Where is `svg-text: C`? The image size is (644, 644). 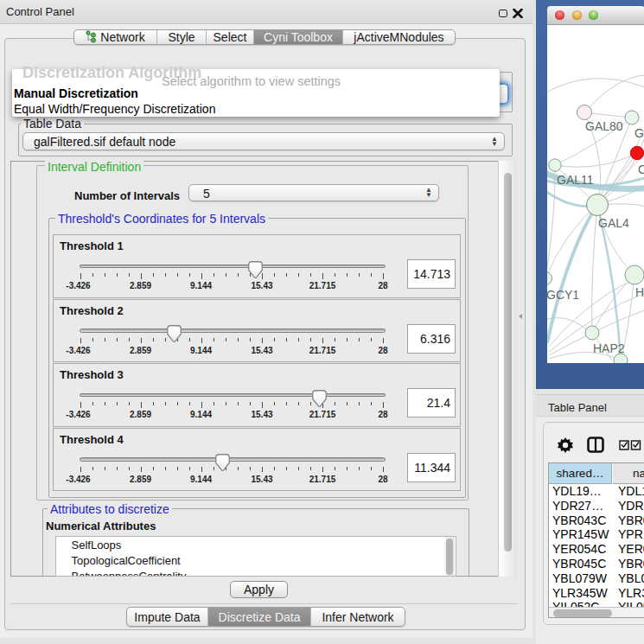
svg-text: C is located at coordinates (641, 169).